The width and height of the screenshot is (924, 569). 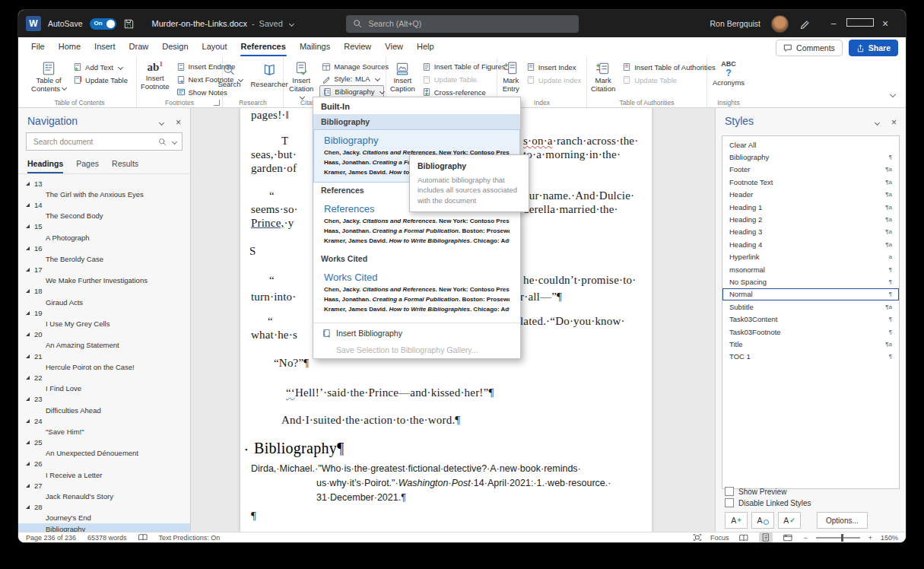 I want to click on heading-item: The Beroldy Case, so click(x=104, y=259).